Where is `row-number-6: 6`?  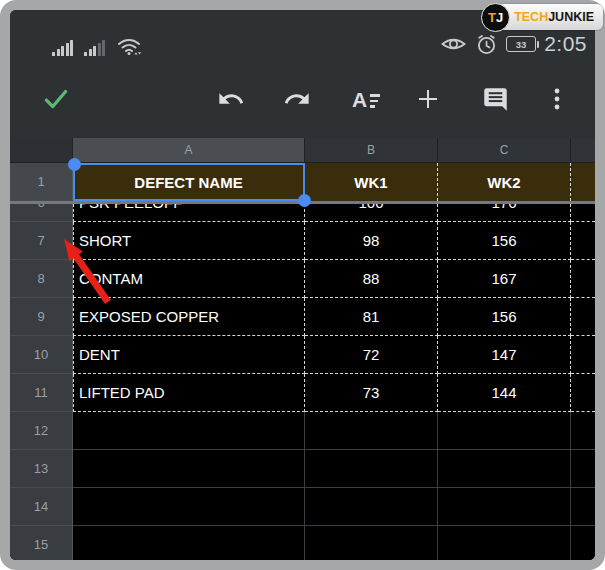 row-number-6: 6 is located at coordinates (42, 213).